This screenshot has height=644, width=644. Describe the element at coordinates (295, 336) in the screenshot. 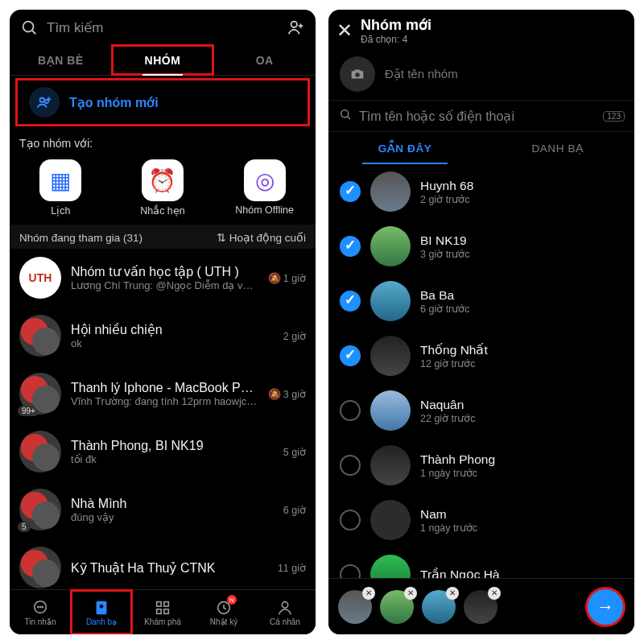

I see `group-time: 2 giờ` at that location.